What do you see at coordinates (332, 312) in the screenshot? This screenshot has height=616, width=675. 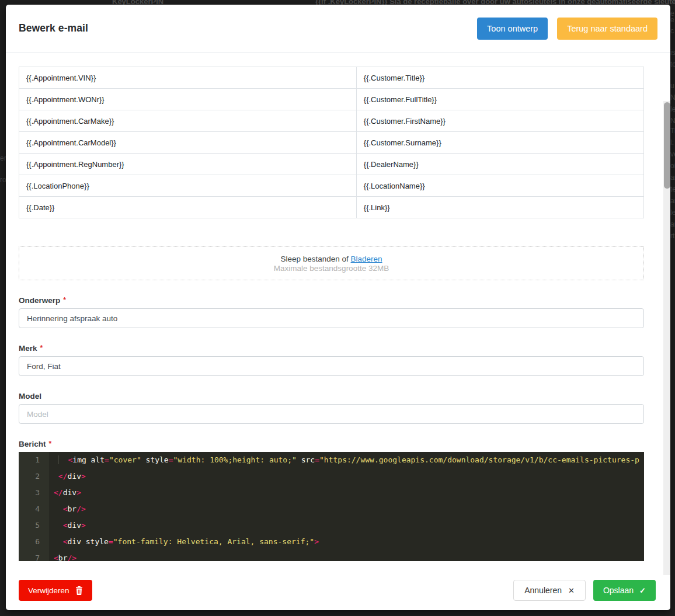 I see `field-onderwerp: Onderwerp*` at bounding box center [332, 312].